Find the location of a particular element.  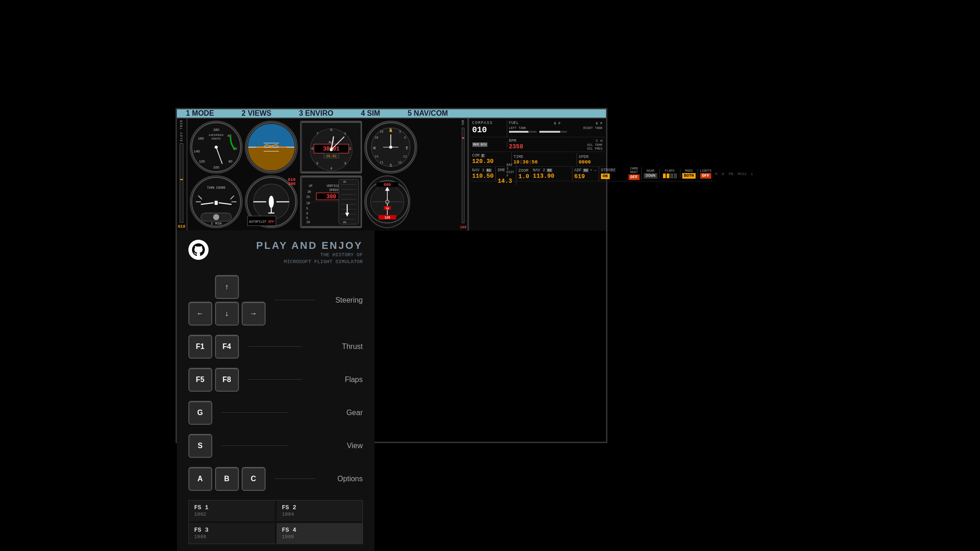

rpm-label: RPM is located at coordinates (513, 141).